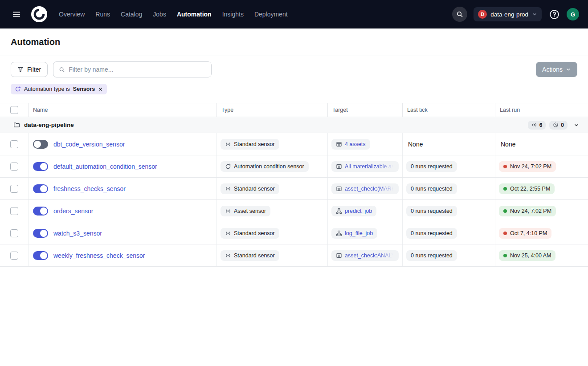 The image size is (588, 366). Describe the element at coordinates (449, 110) in the screenshot. I see `header-last-tick: Last tick` at that location.